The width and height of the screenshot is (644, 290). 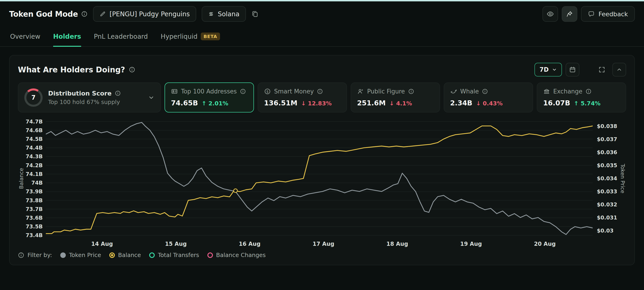 I want to click on chain-selector: Solana, so click(x=224, y=14).